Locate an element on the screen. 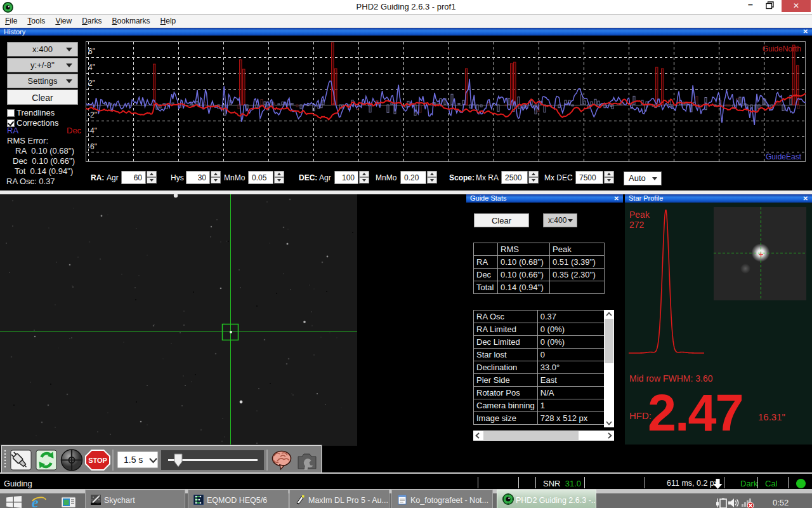 The height and width of the screenshot is (508, 812). svg-text: Peak is located at coordinates (639, 215).